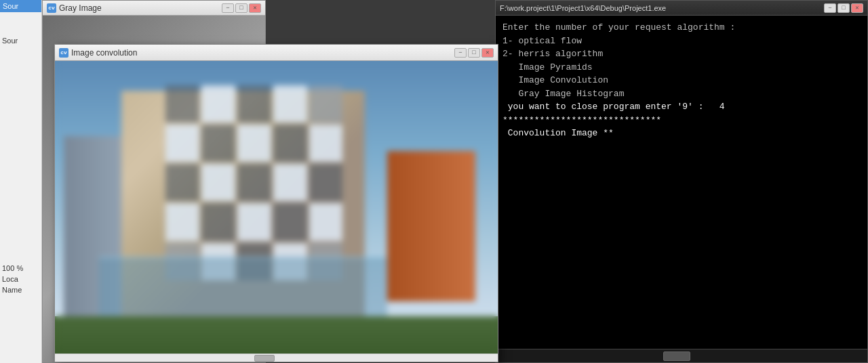 The image size is (868, 363). What do you see at coordinates (154, 8) in the screenshot?
I see `gray-image-titlebar: cv Gray Image − □ ✕` at bounding box center [154, 8].